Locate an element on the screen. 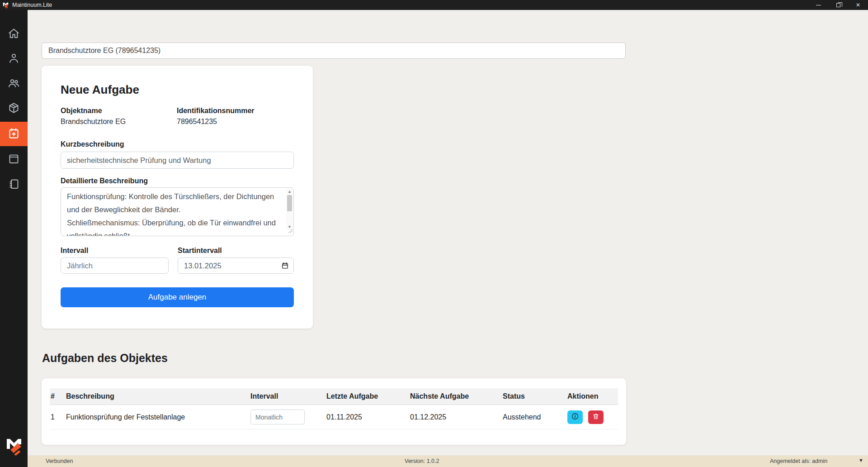 The image size is (868, 467). brand-logo-icon is located at coordinates (14, 446).